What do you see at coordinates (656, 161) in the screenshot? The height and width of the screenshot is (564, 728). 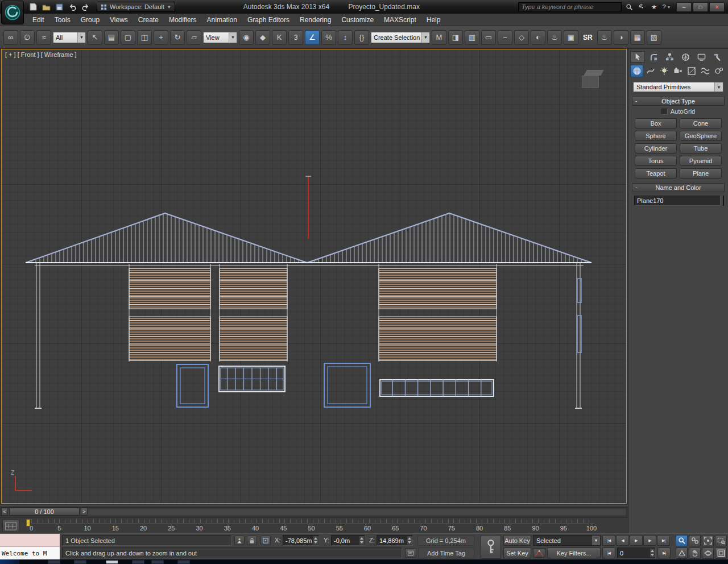 I see `torus-button: Torus` at bounding box center [656, 161].